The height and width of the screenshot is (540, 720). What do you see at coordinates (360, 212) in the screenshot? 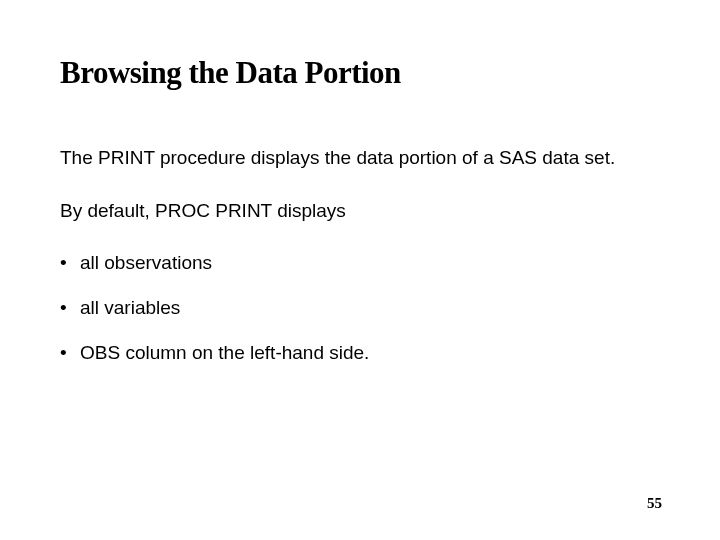
I see `subhead-paragraph: By default, PROC PRINT displays` at bounding box center [360, 212].